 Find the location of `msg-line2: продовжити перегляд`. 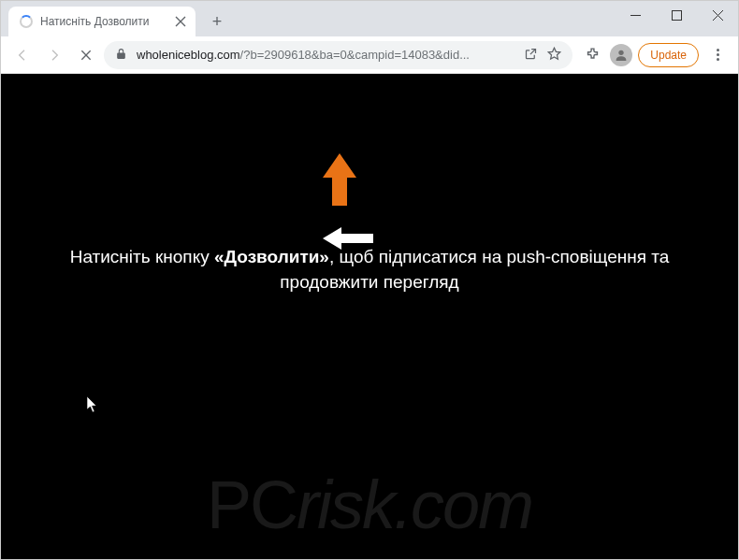

msg-line2: продовжити перегляд is located at coordinates (369, 282).